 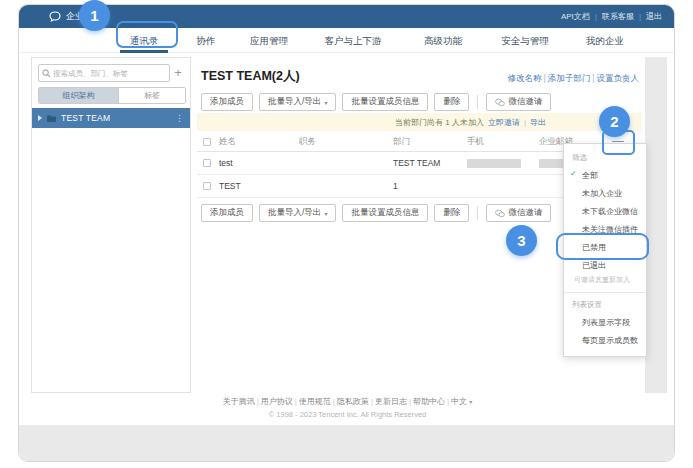 What do you see at coordinates (440, 122) in the screenshot?
I see `banner-text: 当前部门尚有 1 人未加入` at bounding box center [440, 122].